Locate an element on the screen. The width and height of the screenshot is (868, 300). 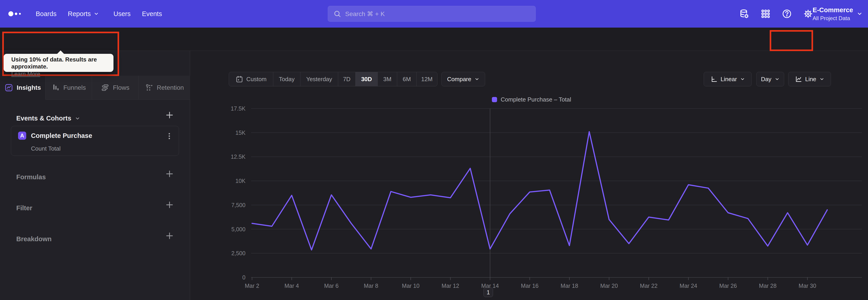
breakdown-section-label: Breakdown is located at coordinates (34, 239).